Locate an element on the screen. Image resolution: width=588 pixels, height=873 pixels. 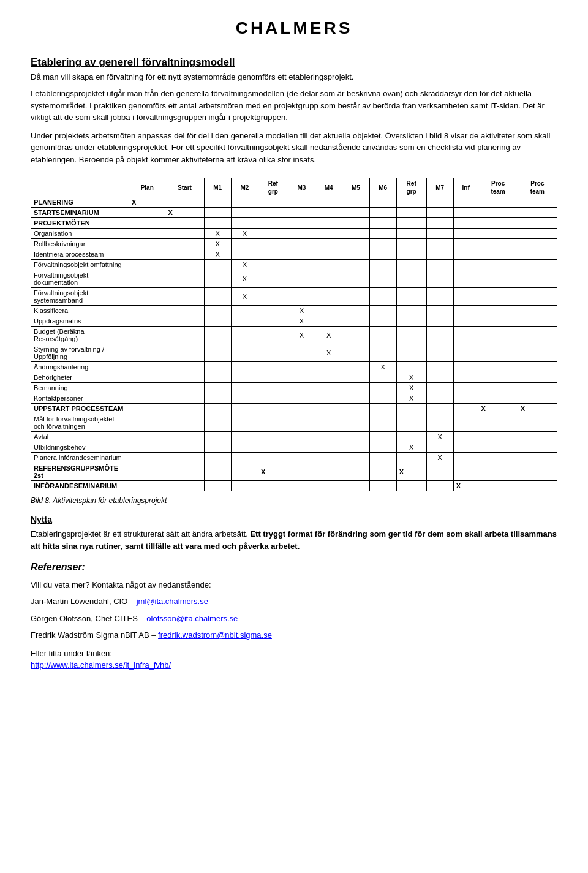
row-label: INFÖRANDESEMINARIUM is located at coordinates (80, 486).